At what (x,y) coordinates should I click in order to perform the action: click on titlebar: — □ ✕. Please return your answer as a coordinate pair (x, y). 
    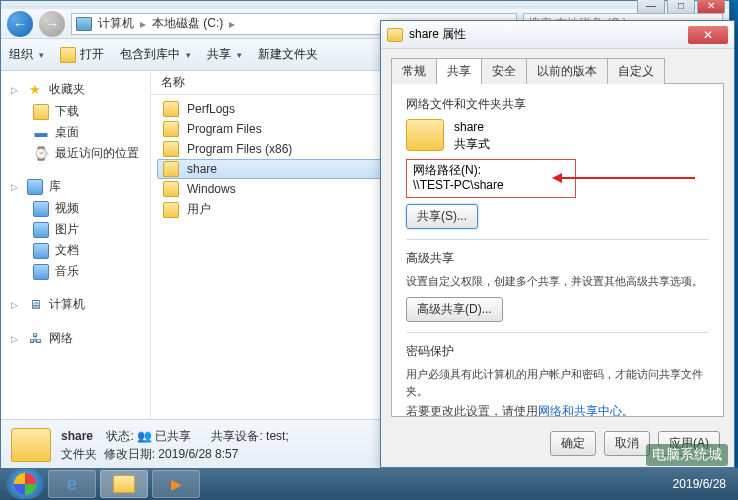
    Looking at the image, I should click on (365, 5).